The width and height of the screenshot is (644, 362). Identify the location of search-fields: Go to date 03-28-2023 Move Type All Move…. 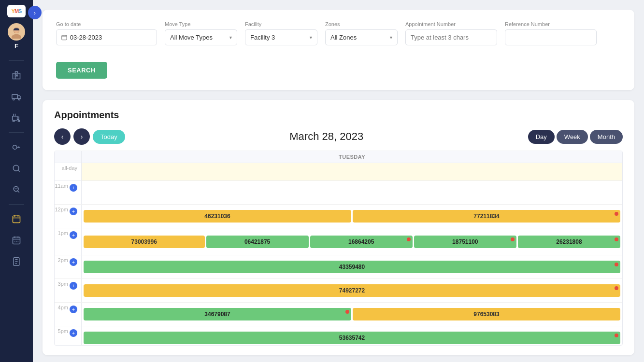
(338, 33).